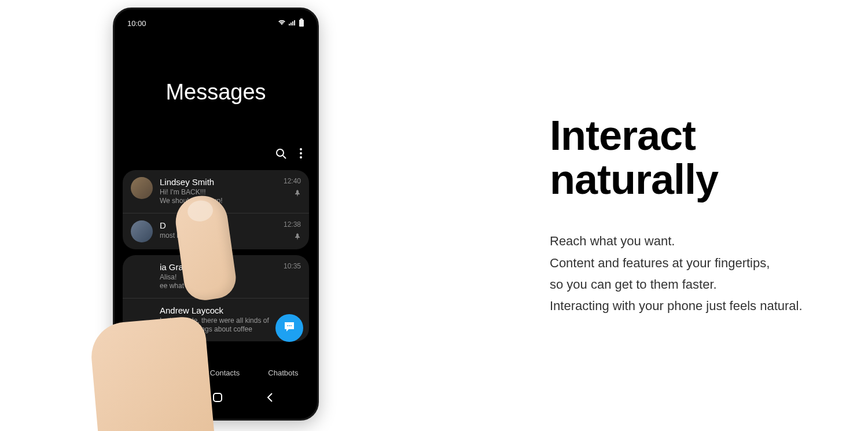  I want to click on chat-icon, so click(289, 328).